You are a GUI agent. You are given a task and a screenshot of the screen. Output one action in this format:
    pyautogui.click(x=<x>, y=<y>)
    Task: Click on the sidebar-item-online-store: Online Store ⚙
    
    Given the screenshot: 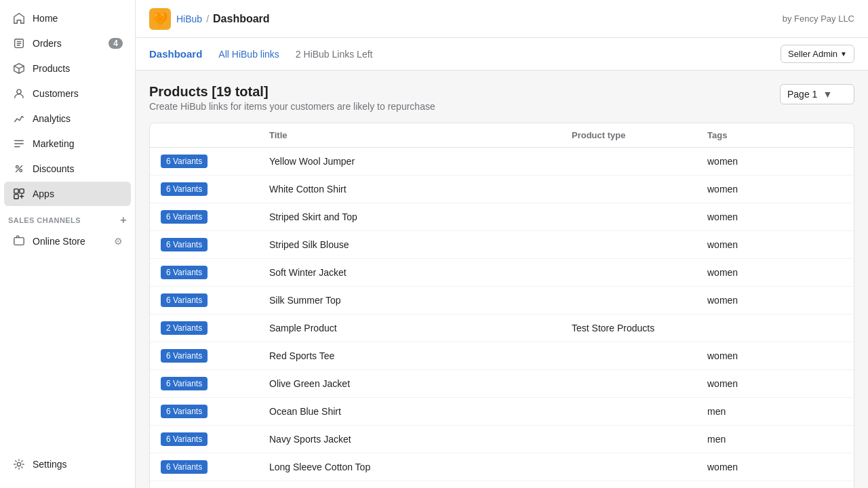 What is the action you would take?
    pyautogui.click(x=68, y=241)
    